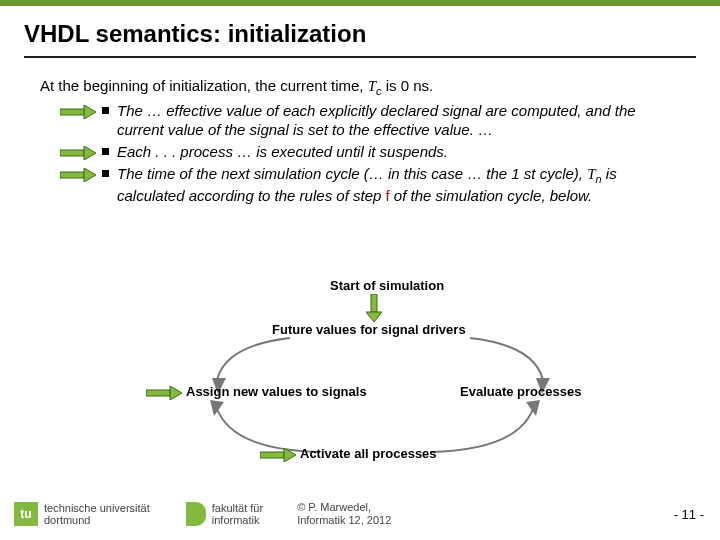 This screenshot has height=540, width=720. Describe the element at coordinates (344, 514) in the screenshot. I see `copyright: © P. Marwedel, Informatik 12, 2012` at that location.